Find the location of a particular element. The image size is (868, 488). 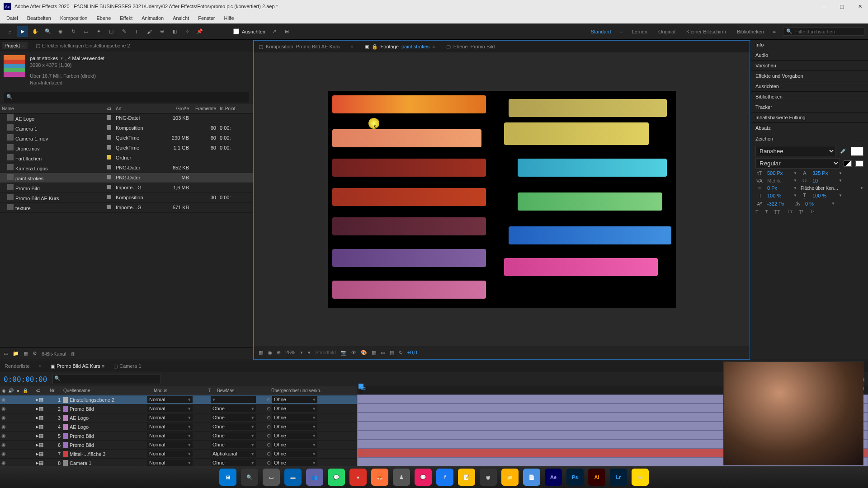

mask-icon: ⊕ is located at coordinates (278, 352).